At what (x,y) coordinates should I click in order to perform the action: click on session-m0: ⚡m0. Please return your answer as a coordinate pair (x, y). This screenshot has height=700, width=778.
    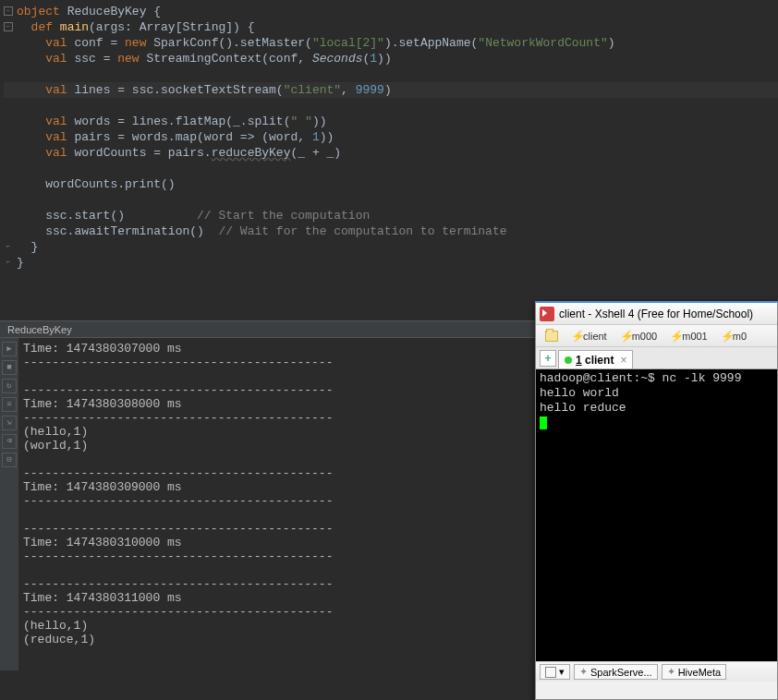
    Looking at the image, I should click on (734, 336).